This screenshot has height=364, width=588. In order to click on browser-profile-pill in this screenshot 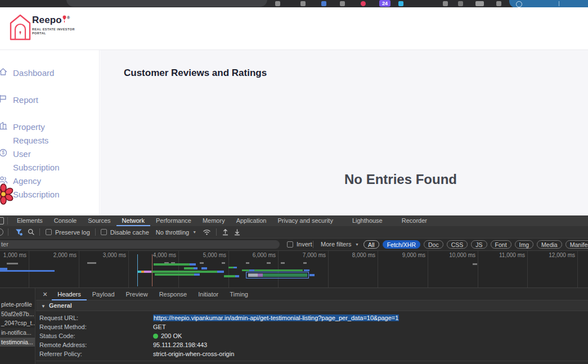, I will do `click(549, 4)`.